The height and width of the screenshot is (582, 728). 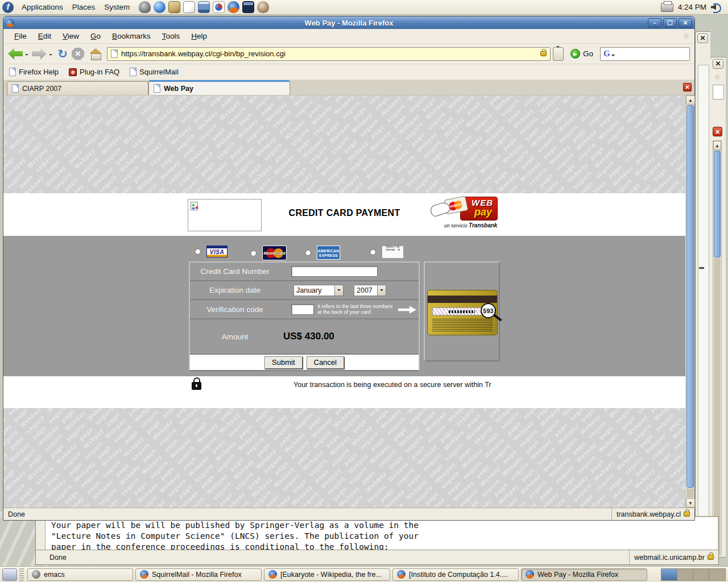 What do you see at coordinates (687, 88) in the screenshot?
I see `close-tab-button: ✕` at bounding box center [687, 88].